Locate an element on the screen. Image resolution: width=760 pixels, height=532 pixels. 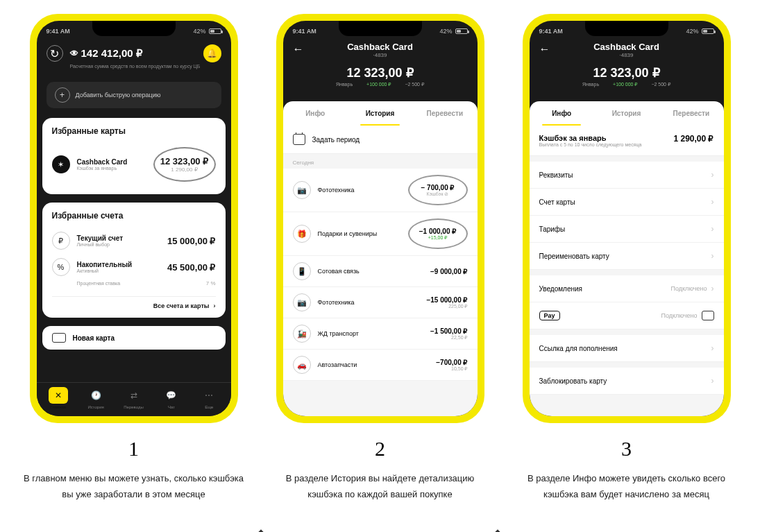
set-period-button: Задать период is located at coordinates (380, 140).